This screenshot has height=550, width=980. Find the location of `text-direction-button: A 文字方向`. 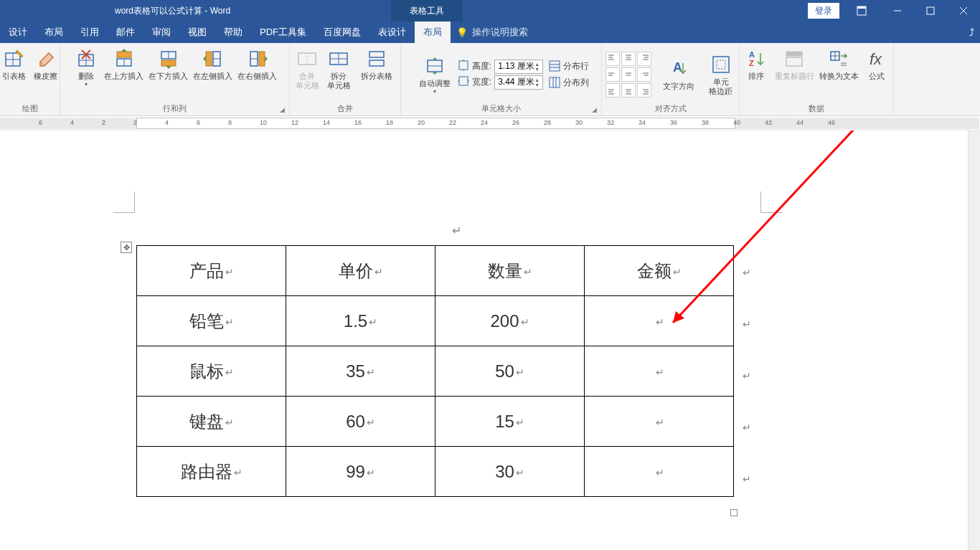

text-direction-button: A 文字方向 is located at coordinates (679, 75).